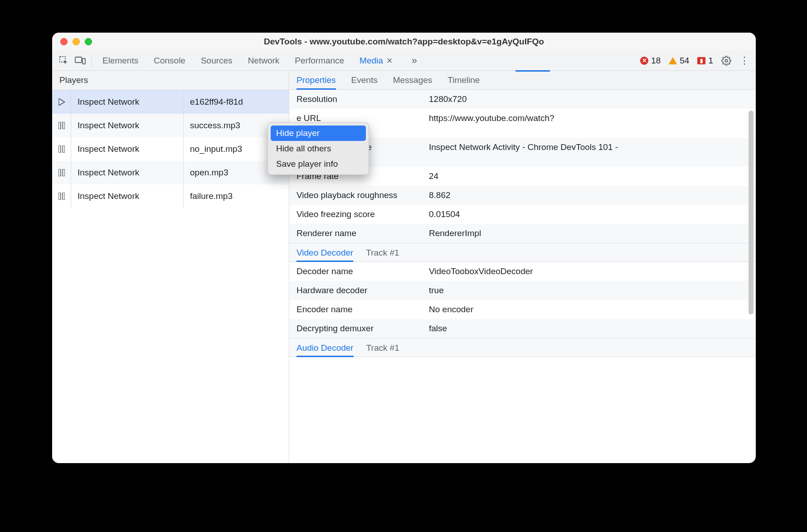  Describe the element at coordinates (644, 61) in the screenshot. I see `error-icon: ✕` at that location.